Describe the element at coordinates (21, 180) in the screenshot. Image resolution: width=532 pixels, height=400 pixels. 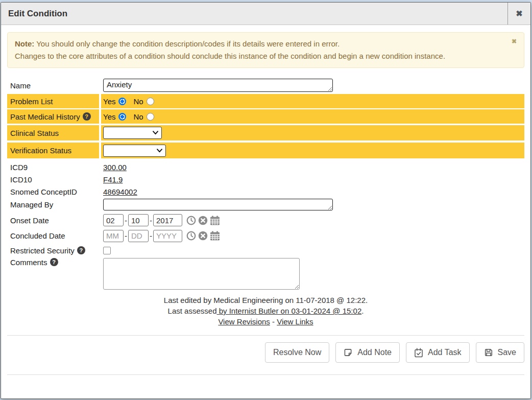
I see `icd10-label: ICD10` at that location.